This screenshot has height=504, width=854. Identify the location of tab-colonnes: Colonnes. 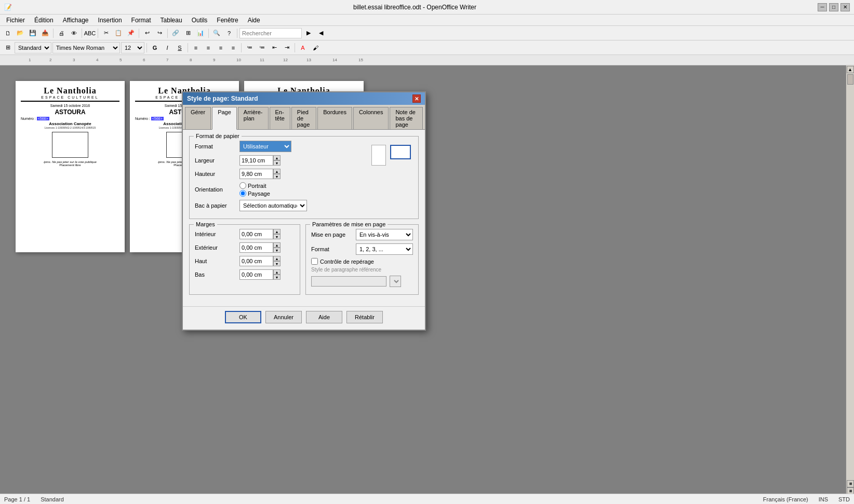
(371, 118).